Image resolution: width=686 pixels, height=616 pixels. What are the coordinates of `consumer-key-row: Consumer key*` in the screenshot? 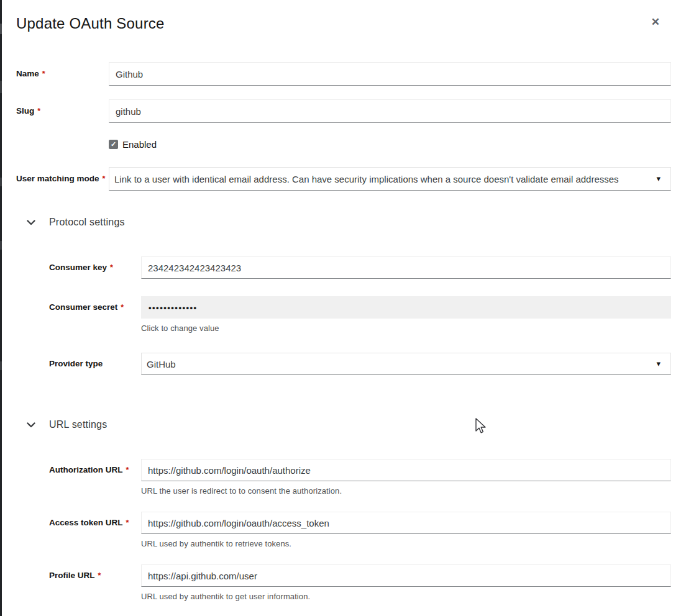 It's located at (360, 268).